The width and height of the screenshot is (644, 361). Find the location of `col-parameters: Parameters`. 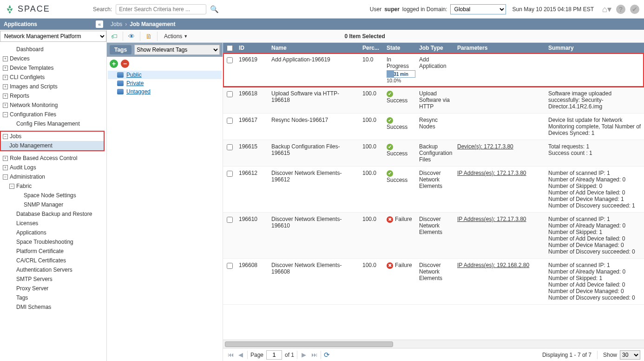

col-parameters: Parameters is located at coordinates (500, 48).